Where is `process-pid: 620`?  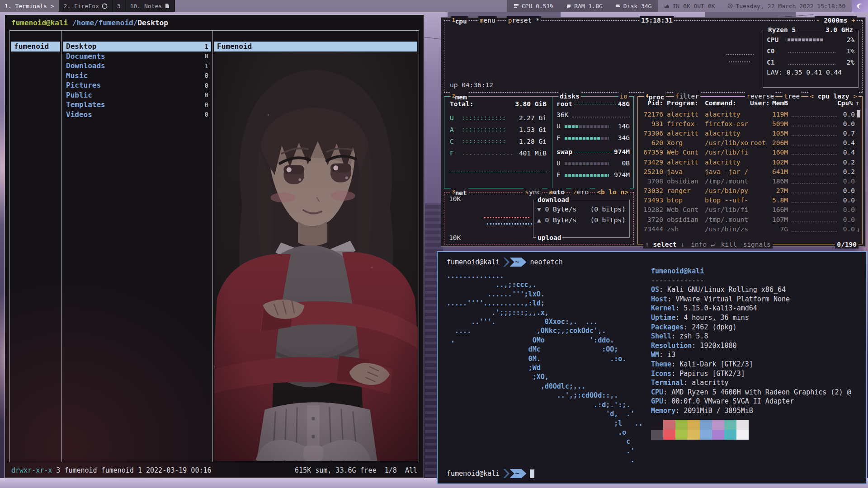 process-pid: 620 is located at coordinates (652, 143).